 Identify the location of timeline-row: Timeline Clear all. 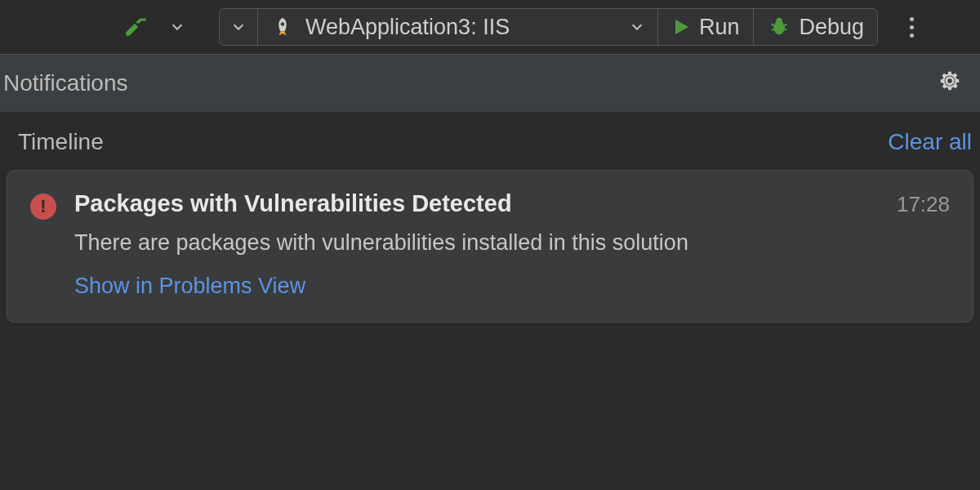
(490, 141).